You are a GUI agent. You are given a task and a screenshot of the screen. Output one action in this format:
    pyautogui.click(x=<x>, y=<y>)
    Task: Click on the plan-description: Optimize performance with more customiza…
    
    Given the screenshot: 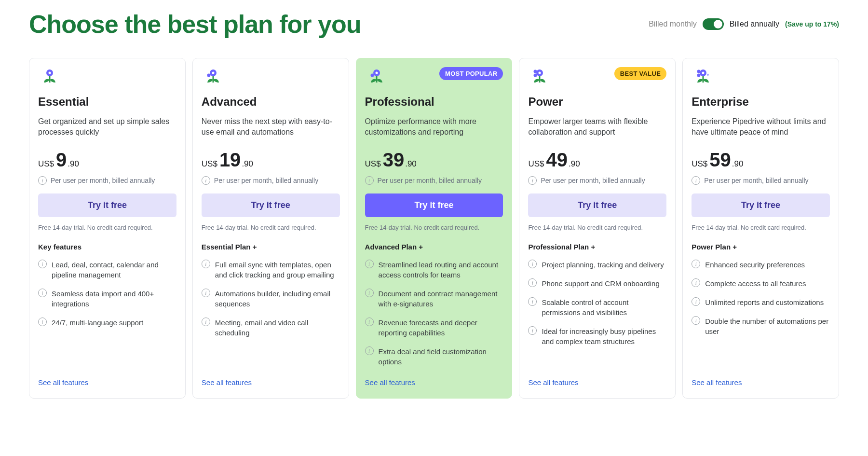 What is the action you would take?
    pyautogui.click(x=434, y=127)
    